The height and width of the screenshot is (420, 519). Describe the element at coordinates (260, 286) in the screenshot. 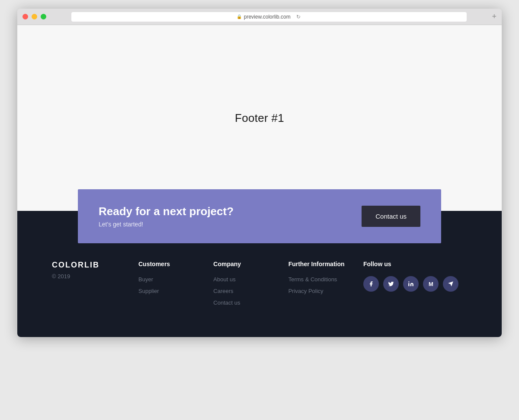

I see `footer-columns: COLORLIB © 2019 Customers Buyer Supplier…` at that location.